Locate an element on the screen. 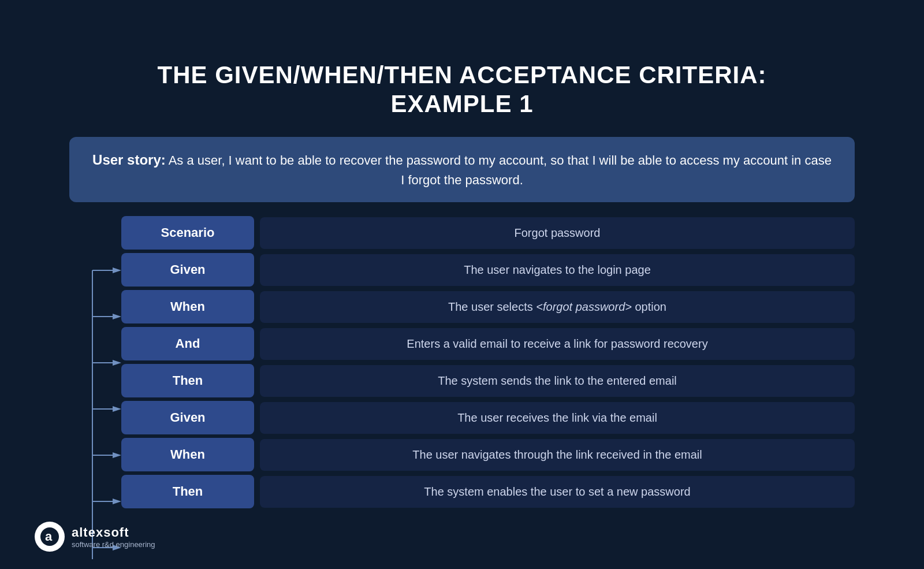 The image size is (924, 569). keyword-when-1: When is located at coordinates (188, 307).